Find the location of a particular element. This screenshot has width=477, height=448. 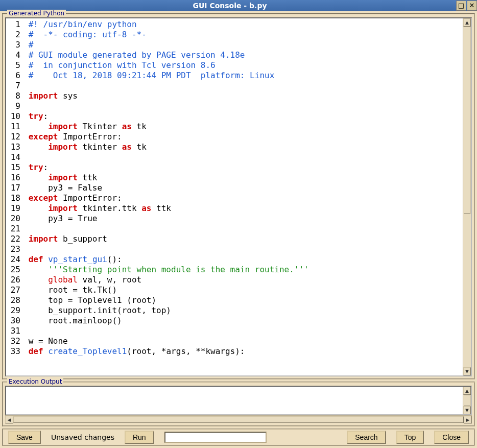

output-hscroll-thumb is located at coordinates (238, 420).